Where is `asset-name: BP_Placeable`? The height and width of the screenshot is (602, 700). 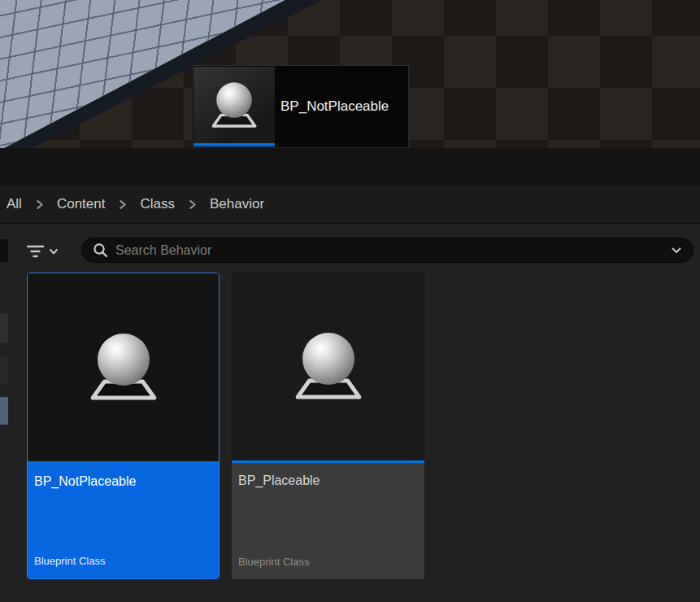
asset-name: BP_Placeable is located at coordinates (328, 481).